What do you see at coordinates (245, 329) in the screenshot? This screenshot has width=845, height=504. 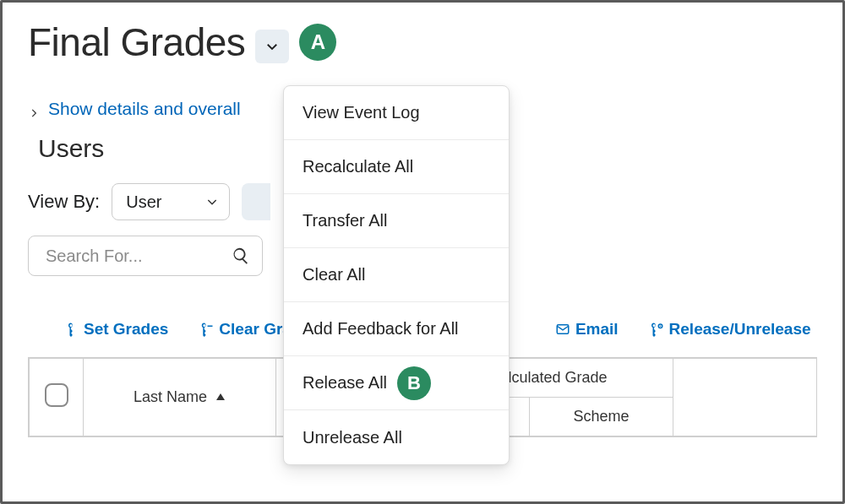 I see `clear-grades-action: Clear Gra` at bounding box center [245, 329].